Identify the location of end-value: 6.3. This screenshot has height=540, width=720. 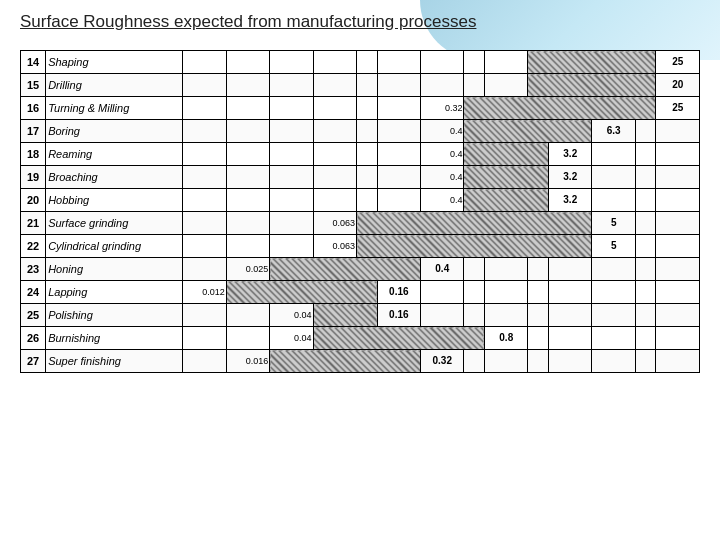
(614, 132).